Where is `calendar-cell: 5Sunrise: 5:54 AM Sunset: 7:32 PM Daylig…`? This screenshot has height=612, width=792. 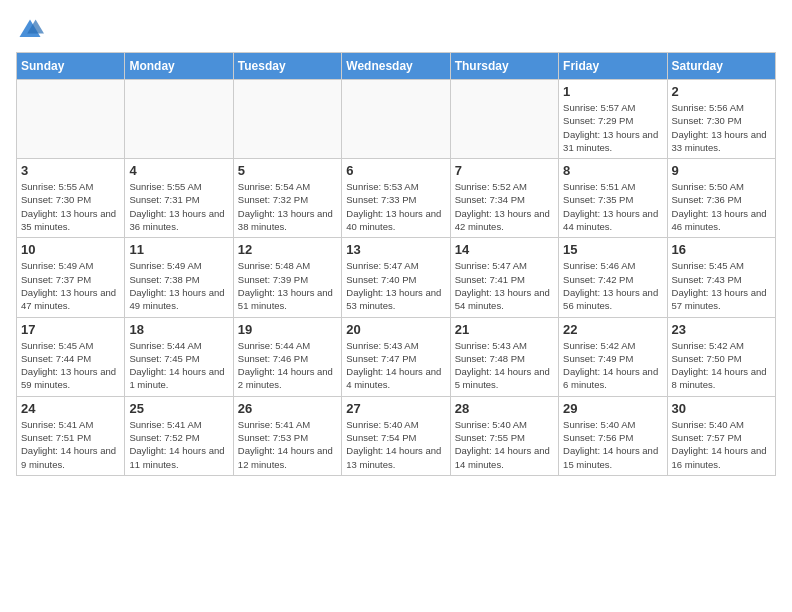 calendar-cell: 5Sunrise: 5:54 AM Sunset: 7:32 PM Daylig… is located at coordinates (287, 198).